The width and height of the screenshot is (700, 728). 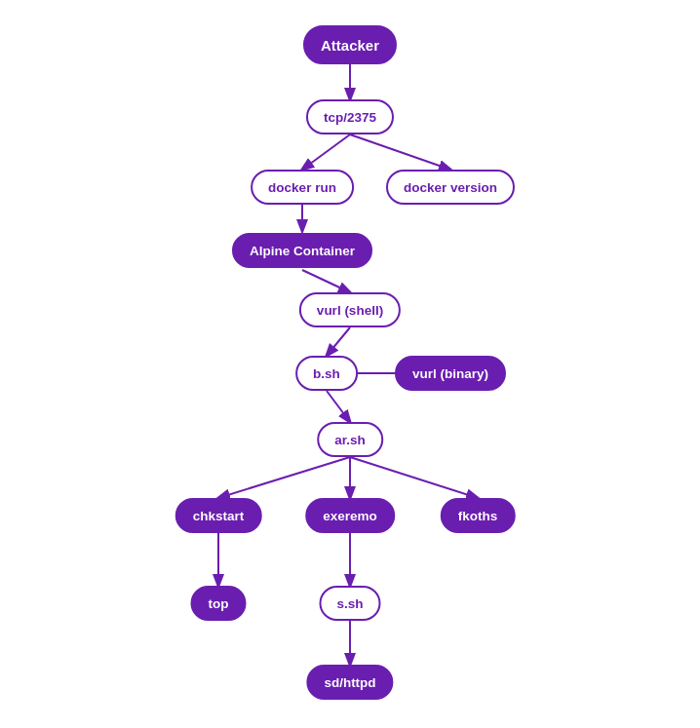 What do you see at coordinates (350, 45) in the screenshot?
I see `node-attacker: Attacker` at bounding box center [350, 45].